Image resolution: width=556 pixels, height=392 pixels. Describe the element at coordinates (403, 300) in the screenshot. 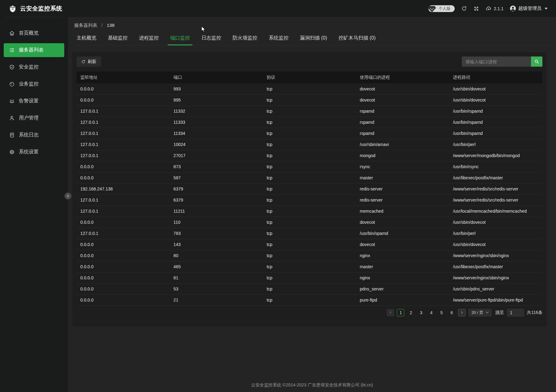

I see `cell-process: pure-ftpd` at that location.